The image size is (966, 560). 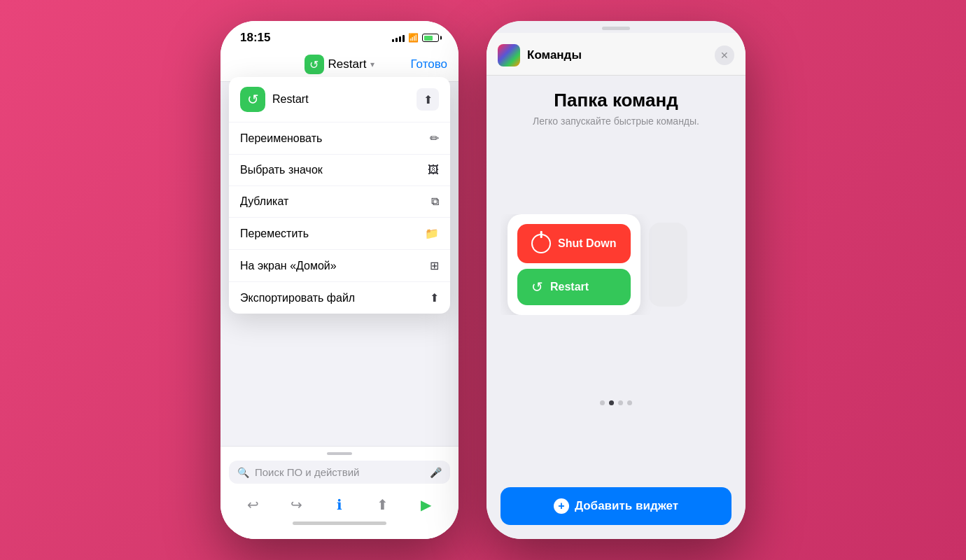 What do you see at coordinates (433, 170) in the screenshot?
I see `image-icon: 🖼` at bounding box center [433, 170].